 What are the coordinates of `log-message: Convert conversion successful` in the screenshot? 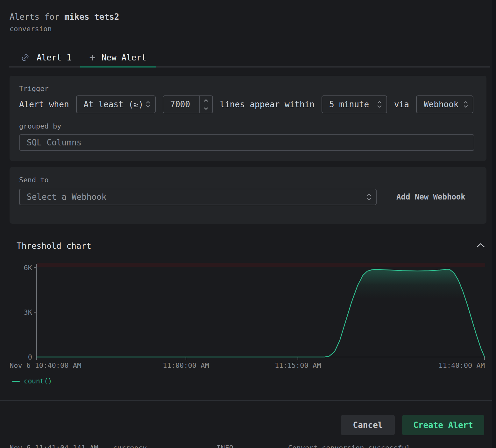 It's located at (349, 446).